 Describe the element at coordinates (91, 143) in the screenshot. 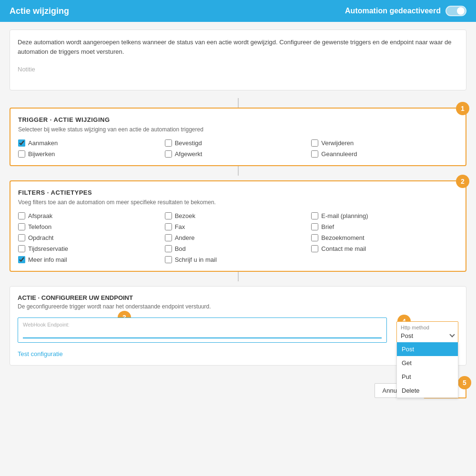

I see `trigger-aanmaken: Aanmaken` at that location.